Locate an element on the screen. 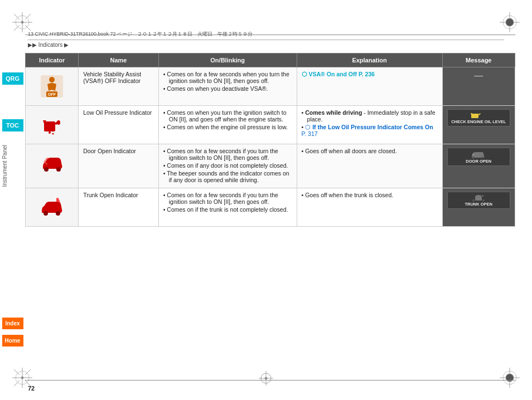 Image resolution: width=532 pixels, height=400 pixels. col-header-message: Message is located at coordinates (478, 60).